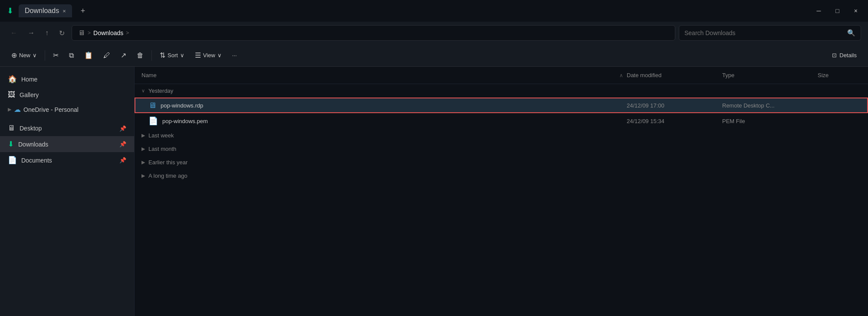  What do you see at coordinates (10, 11) in the screenshot?
I see `app-icon: ⬇` at bounding box center [10, 11].